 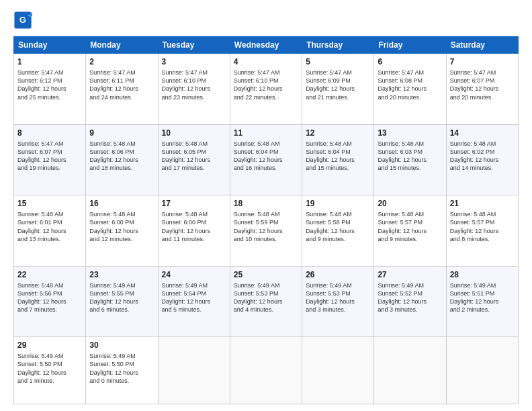 What do you see at coordinates (338, 133) in the screenshot?
I see `day-number: 12` at bounding box center [338, 133].